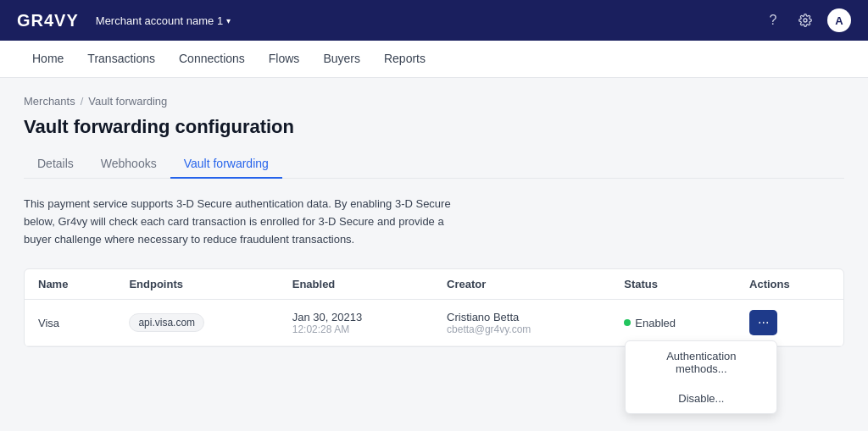 This screenshot has height=431, width=868. What do you see at coordinates (356, 323) in the screenshot?
I see `cell-enabled: Jan 30, 20213 12:02:28 AM` at bounding box center [356, 323].